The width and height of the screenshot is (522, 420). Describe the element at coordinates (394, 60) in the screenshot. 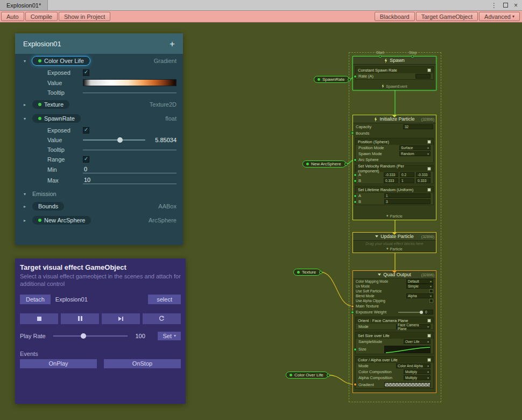

I see `spawn-header: Spawn` at that location.